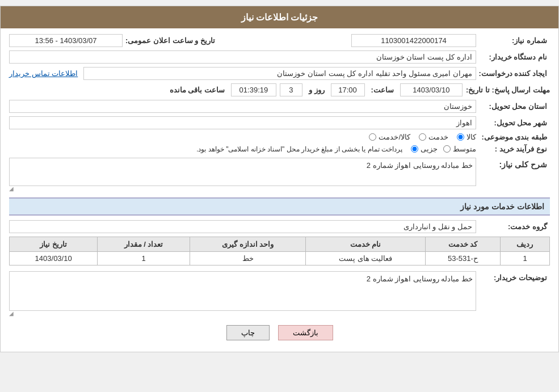 The width and height of the screenshot is (559, 392). What do you see at coordinates (365, 259) in the screenshot?
I see `table-cell-name: فعالیت های پست` at bounding box center [365, 259].